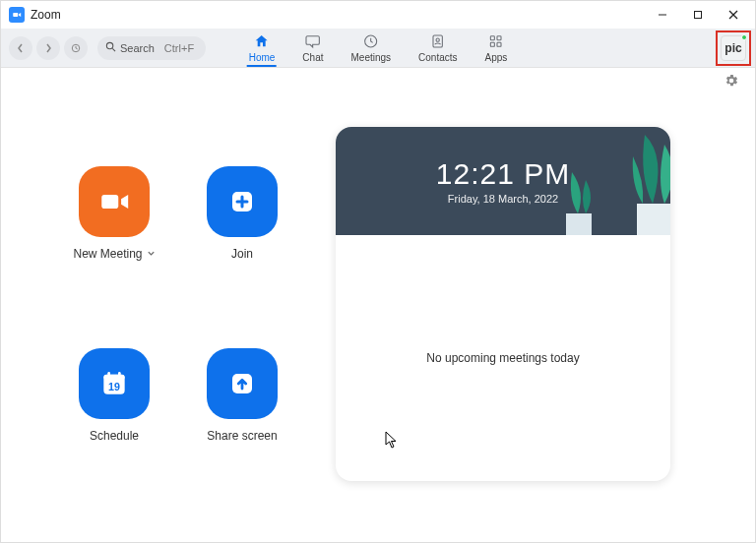 Image resolution: width=756 pixels, height=543 pixels. I want to click on history-button, so click(76, 48).